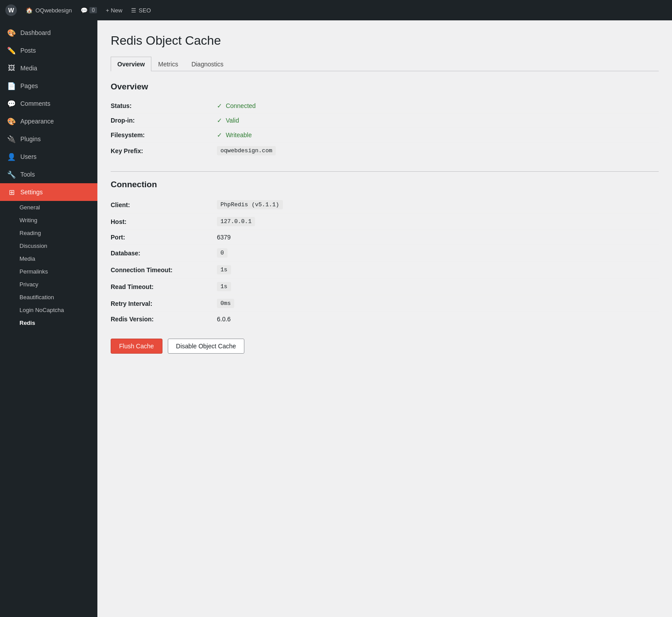  Describe the element at coordinates (29, 11) in the screenshot. I see `home-icon: 🏠` at that location.